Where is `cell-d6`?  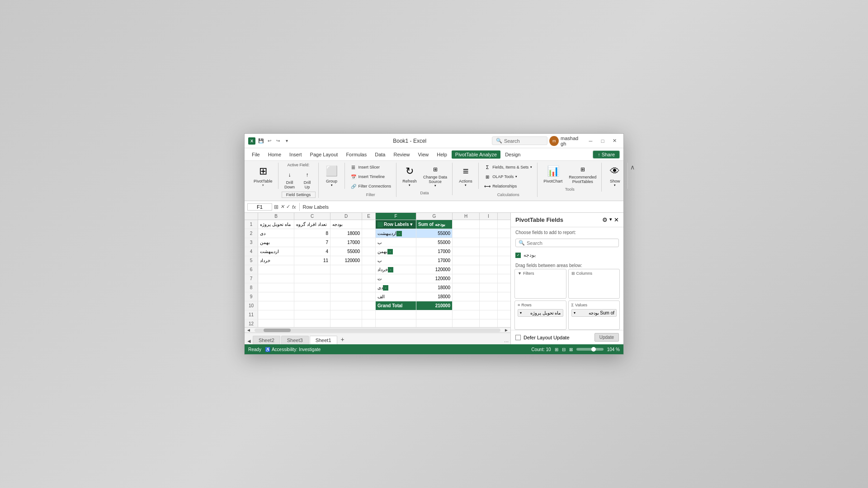
cell-d6 is located at coordinates (346, 269).